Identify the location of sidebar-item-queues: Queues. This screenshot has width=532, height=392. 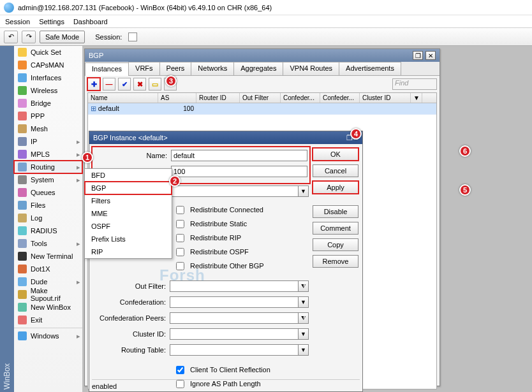
(48, 192).